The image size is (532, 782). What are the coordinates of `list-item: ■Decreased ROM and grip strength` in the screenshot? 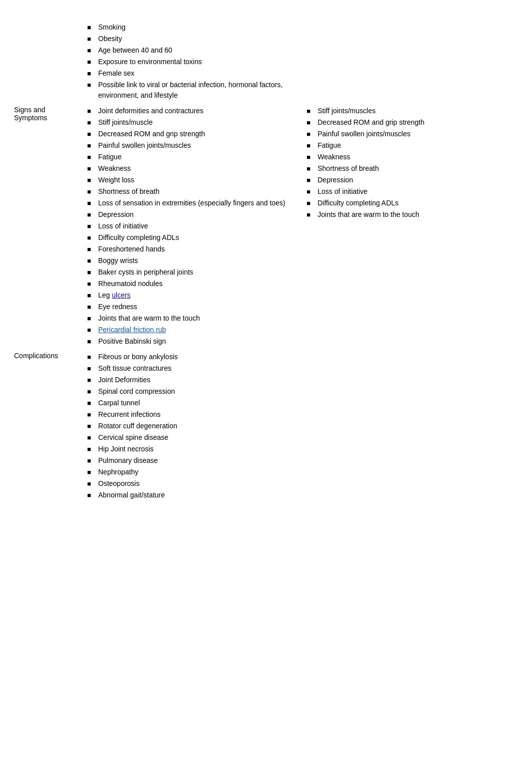 It's located at (193, 134).